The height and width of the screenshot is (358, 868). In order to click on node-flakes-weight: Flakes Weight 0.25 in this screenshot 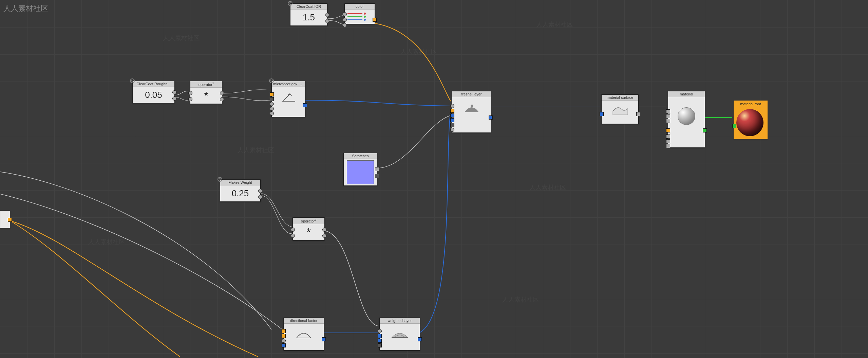, I will do `click(240, 191)`.